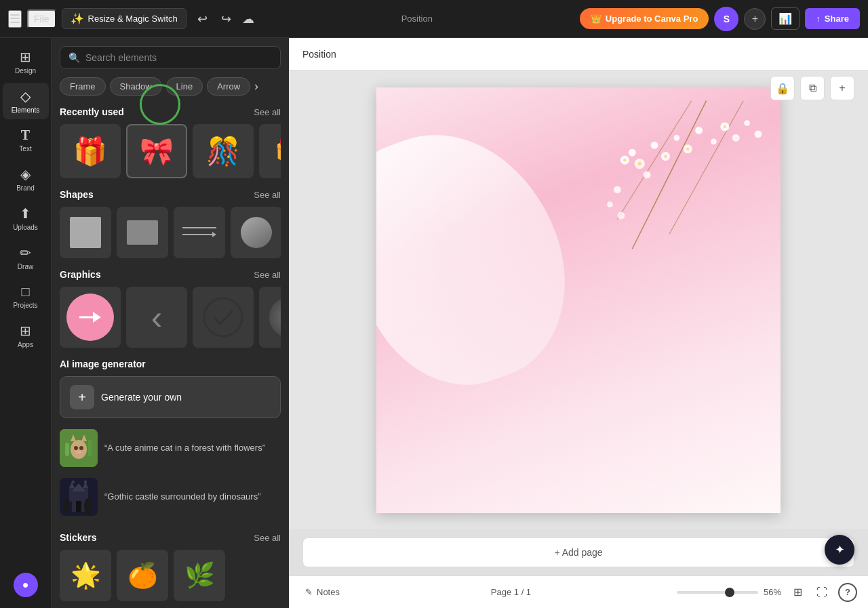 This screenshot has width=868, height=608. I want to click on sidebar-item-brand: ◈ Brand, so click(26, 179).